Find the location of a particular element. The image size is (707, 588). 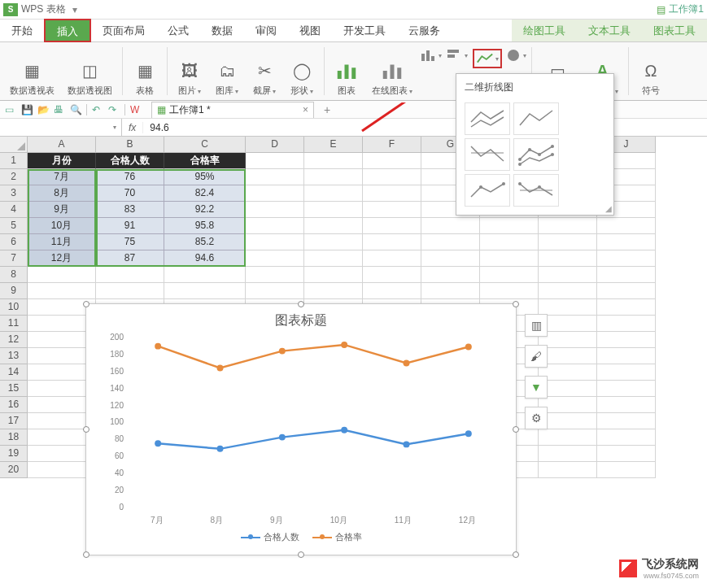

row-header-12: 12 is located at coordinates (14, 340).